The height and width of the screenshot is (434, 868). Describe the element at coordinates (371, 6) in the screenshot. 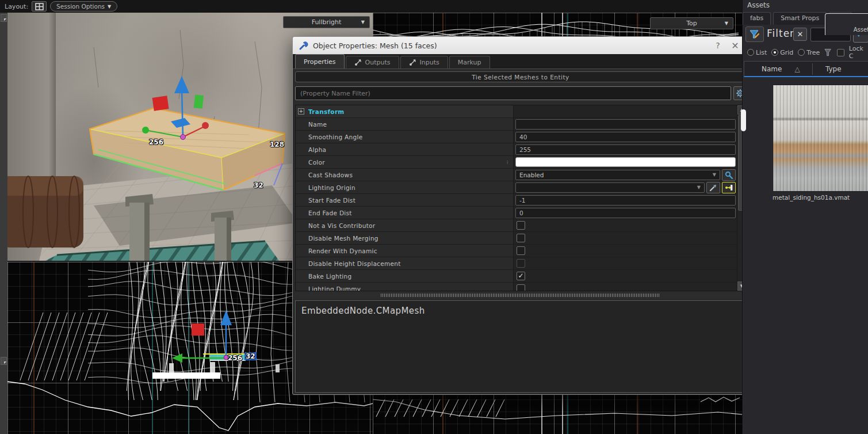

I see `top-toolbar: Layout: Session Options ▼` at that location.